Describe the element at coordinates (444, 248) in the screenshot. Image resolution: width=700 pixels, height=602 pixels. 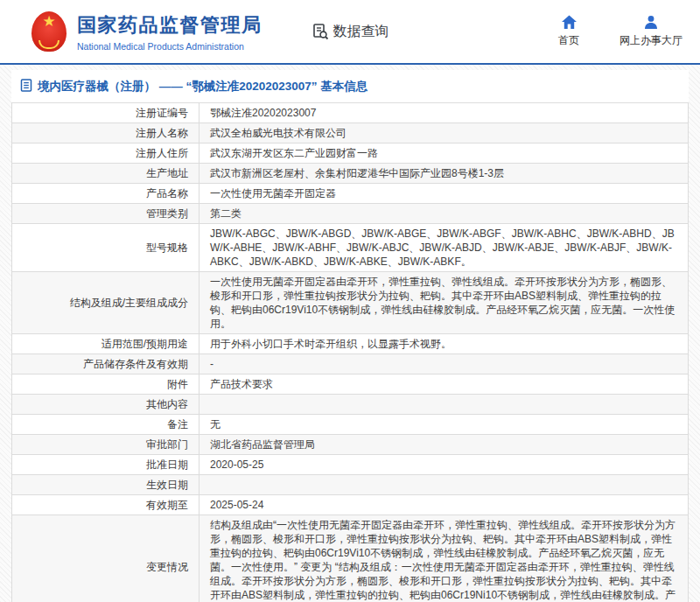
I see `row-value: JBW/K-ABGC、JBW/K-ABGD、JBW/K-ABGE、JBW/K-A…` at that location.